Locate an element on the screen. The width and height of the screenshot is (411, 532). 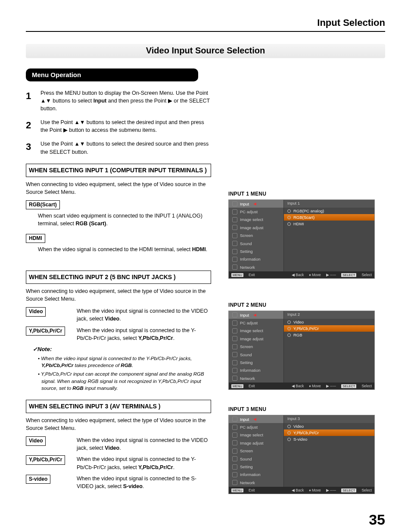
input2-heading: WHEN SELECTING INPUT 2 (5 BNC INPUT JACK… is located at coordinates (118, 277).